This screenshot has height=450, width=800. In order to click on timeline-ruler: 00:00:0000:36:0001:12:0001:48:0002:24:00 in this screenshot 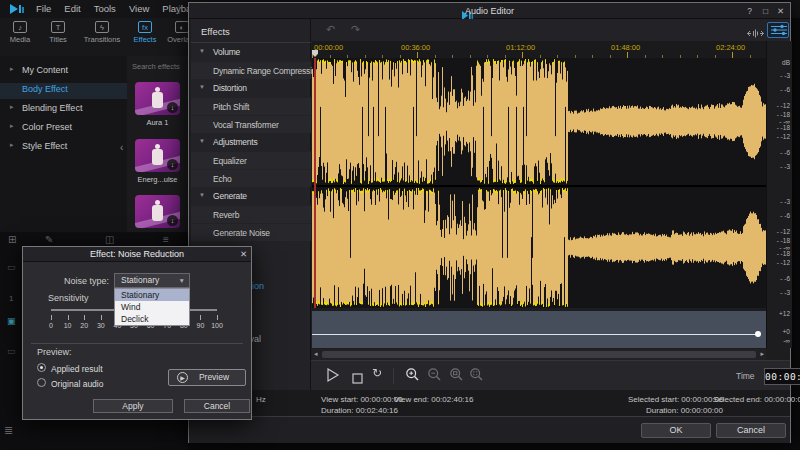, I will do `click(539, 50)`.